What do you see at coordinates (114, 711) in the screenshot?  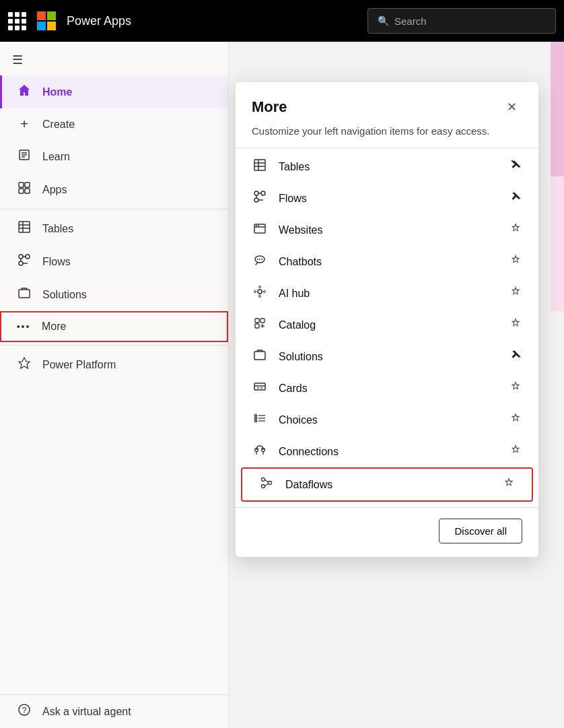 I see `sidebar-item-ask-agent: ? Ask a virtual agent` at bounding box center [114, 711].